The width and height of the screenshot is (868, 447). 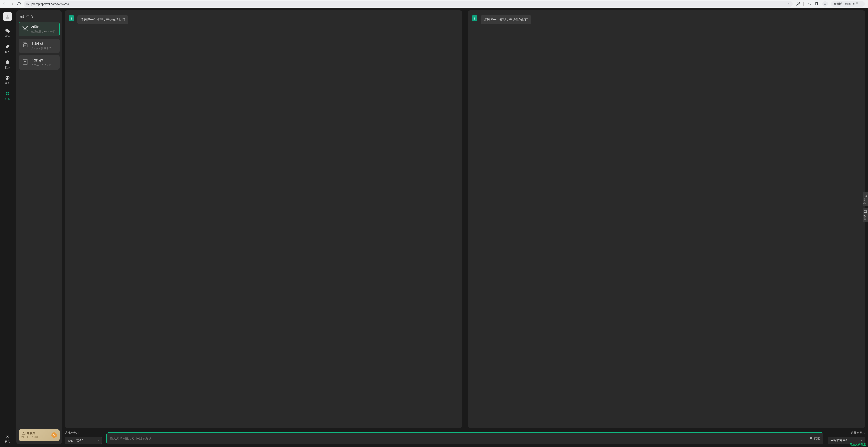 I want to click on float-label: 教程, so click(x=865, y=217).